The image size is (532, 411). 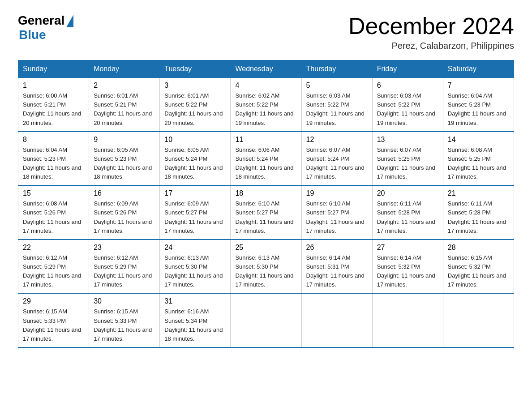 What do you see at coordinates (195, 248) in the screenshot?
I see `day-number: 24` at bounding box center [195, 248].